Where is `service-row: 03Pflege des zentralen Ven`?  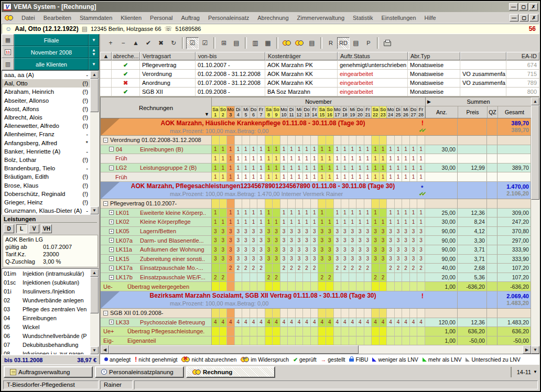
service-row: 03Pflege des zentralen Ven is located at coordinates (46, 309).